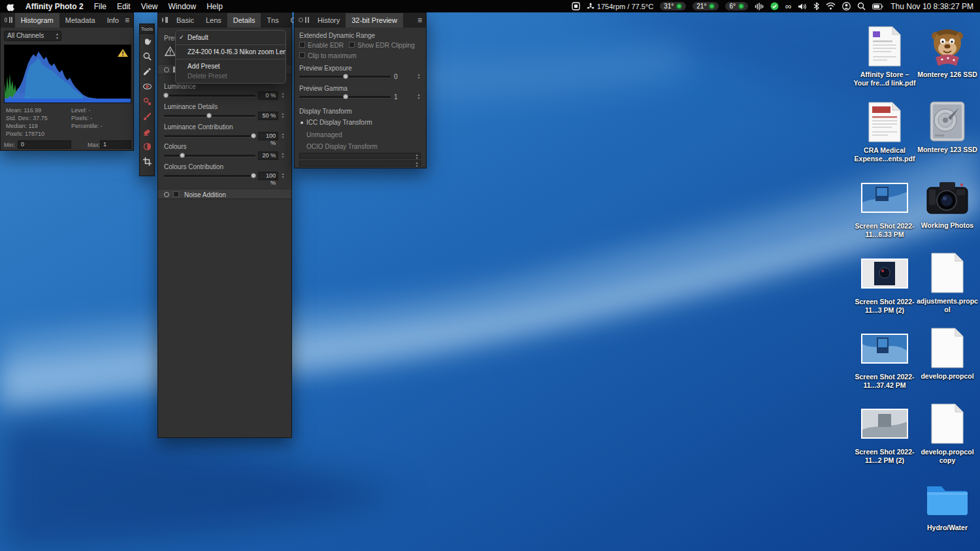 The image size is (980, 551). I want to click on infinity-icon: ∞, so click(788, 7).